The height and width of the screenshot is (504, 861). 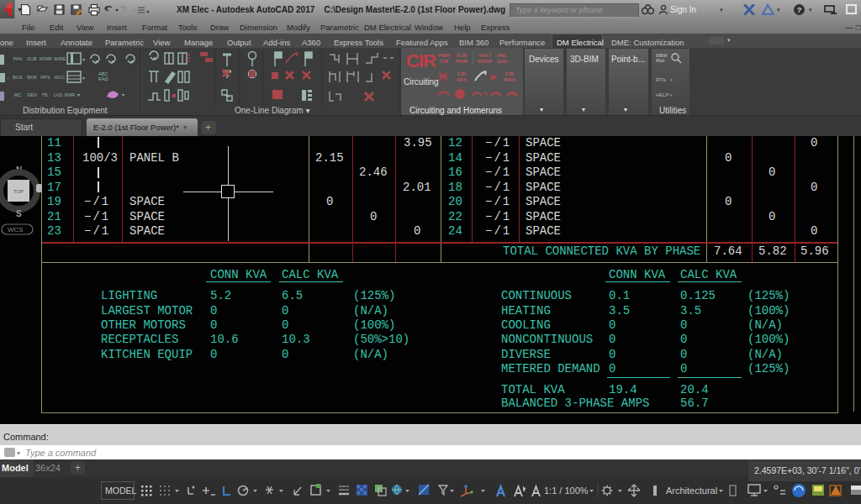 What do you see at coordinates (663, 95) in the screenshot?
I see `svg-text: HELP` at bounding box center [663, 95].